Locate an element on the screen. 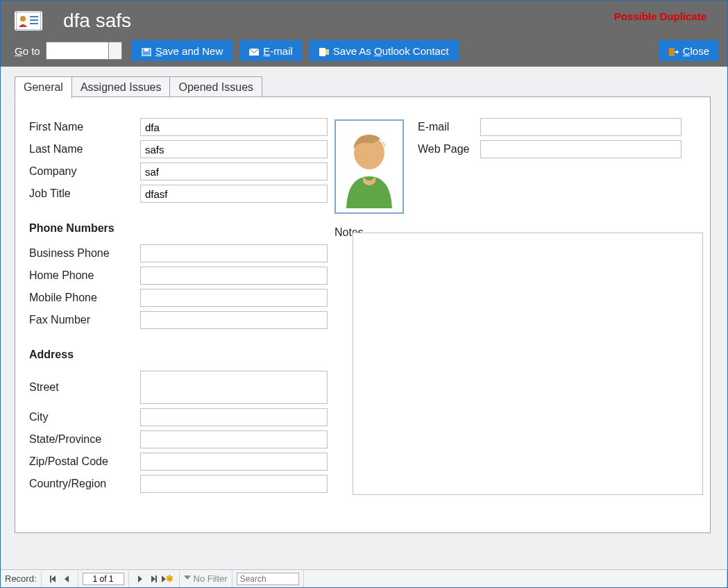  email-input is located at coordinates (581, 127).